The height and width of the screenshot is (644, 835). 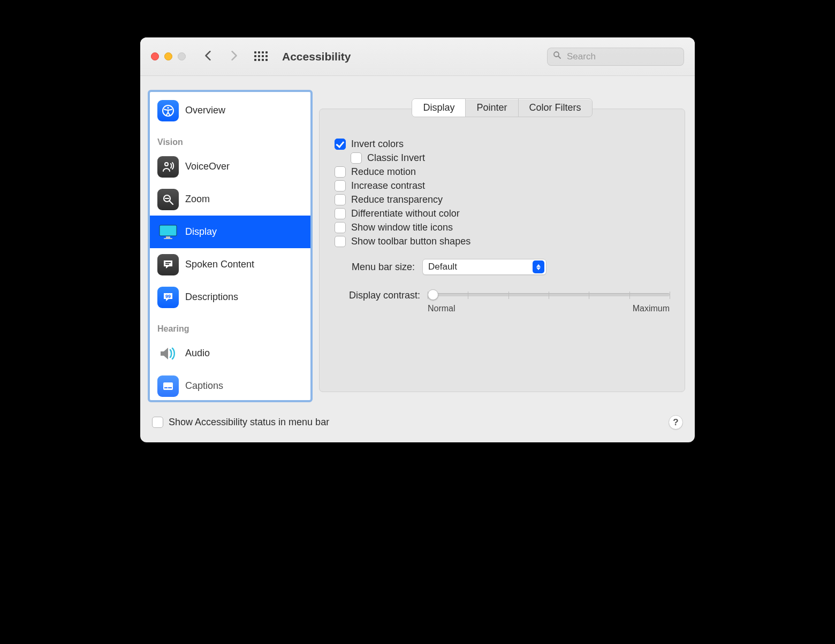 What do you see at coordinates (157, 423) in the screenshot?
I see `checkbox-status-menu-bar` at bounding box center [157, 423].